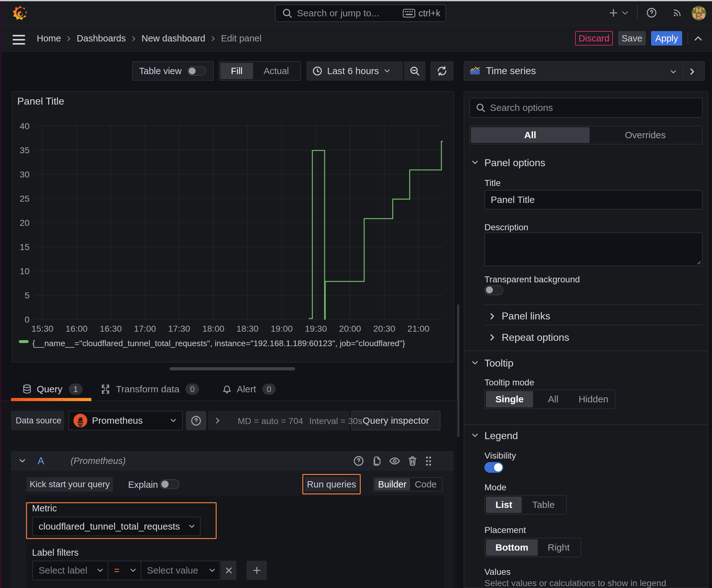 The width and height of the screenshot is (712, 588). What do you see at coordinates (24, 198) in the screenshot?
I see `svg-text: 25` at bounding box center [24, 198].